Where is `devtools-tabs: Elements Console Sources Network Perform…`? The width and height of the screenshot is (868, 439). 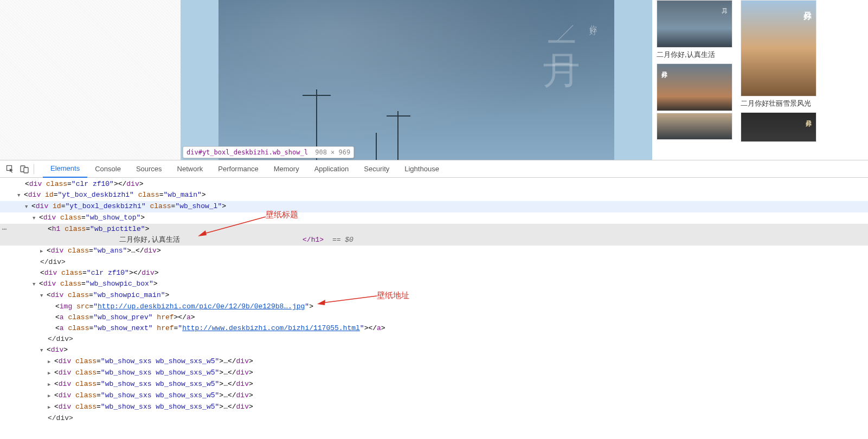
devtools-tabs: Elements Console Sources Network Perform… is located at coordinates (245, 169).